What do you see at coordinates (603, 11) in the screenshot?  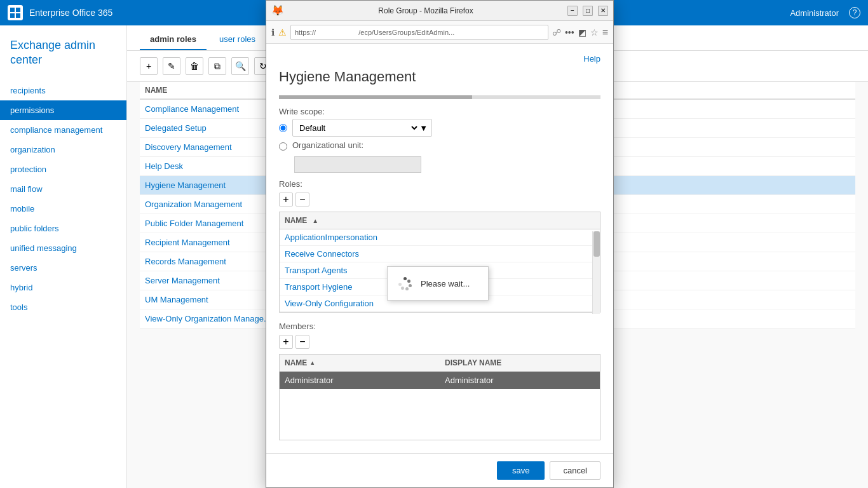 I see `close-button: ✕` at bounding box center [603, 11].